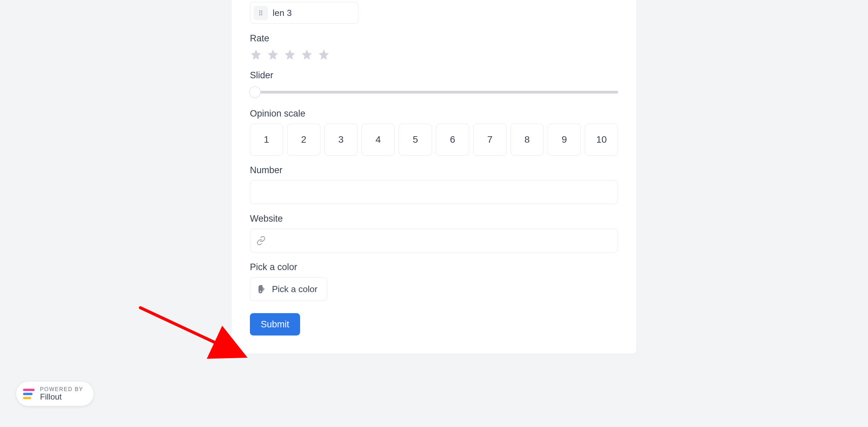 This screenshot has width=868, height=427. Describe the element at coordinates (304, 13) in the screenshot. I see `drag-list-item: len 3` at that location.